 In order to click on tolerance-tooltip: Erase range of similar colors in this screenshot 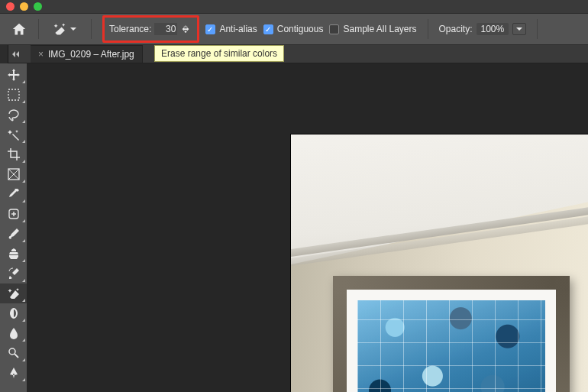, I will do `click(219, 53)`.